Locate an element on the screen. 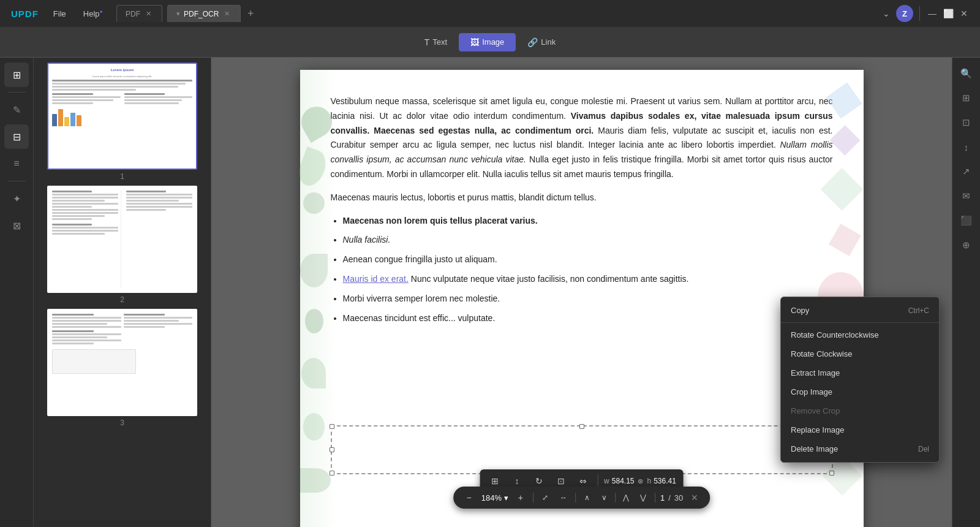 The image size is (980, 527). zoom-bar: − 184% ▾ + ⤢ ↔ ∧ ∨ ⋀ ⋁ 1 / 30 ✕ is located at coordinates (582, 498).